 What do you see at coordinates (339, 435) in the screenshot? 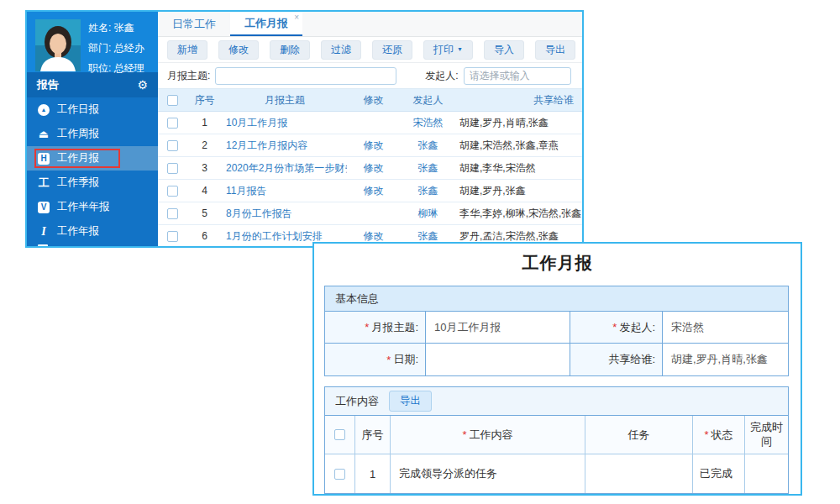
I see `work-select-all-checkbox` at bounding box center [339, 435].